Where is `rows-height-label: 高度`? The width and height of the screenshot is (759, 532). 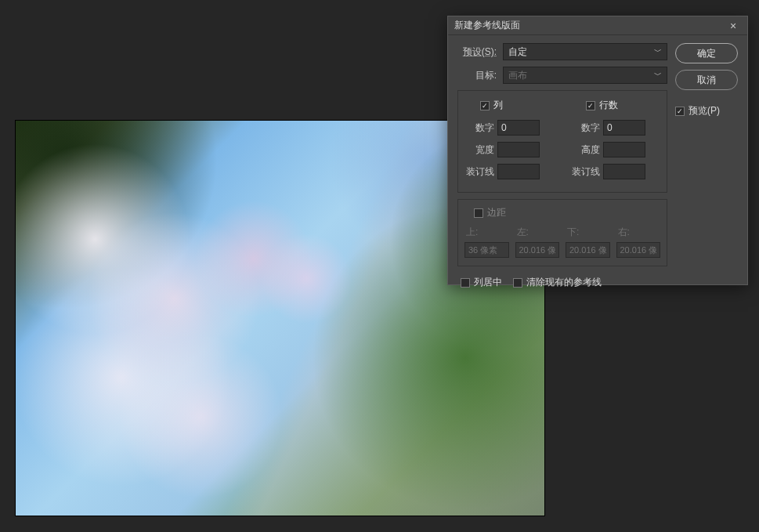 rows-height-label: 高度 is located at coordinates (585, 150).